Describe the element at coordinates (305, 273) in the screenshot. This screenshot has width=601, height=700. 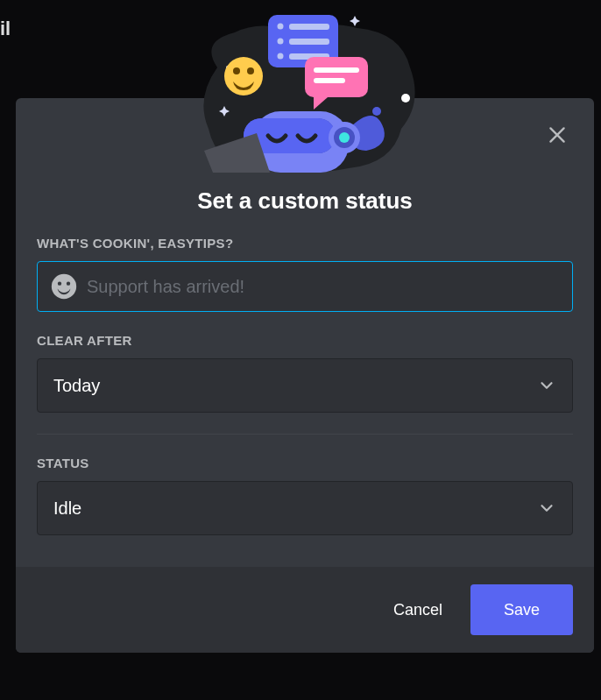
I see `status-text-field: WHAT'S COOKIN', EASYTIPS?` at that location.